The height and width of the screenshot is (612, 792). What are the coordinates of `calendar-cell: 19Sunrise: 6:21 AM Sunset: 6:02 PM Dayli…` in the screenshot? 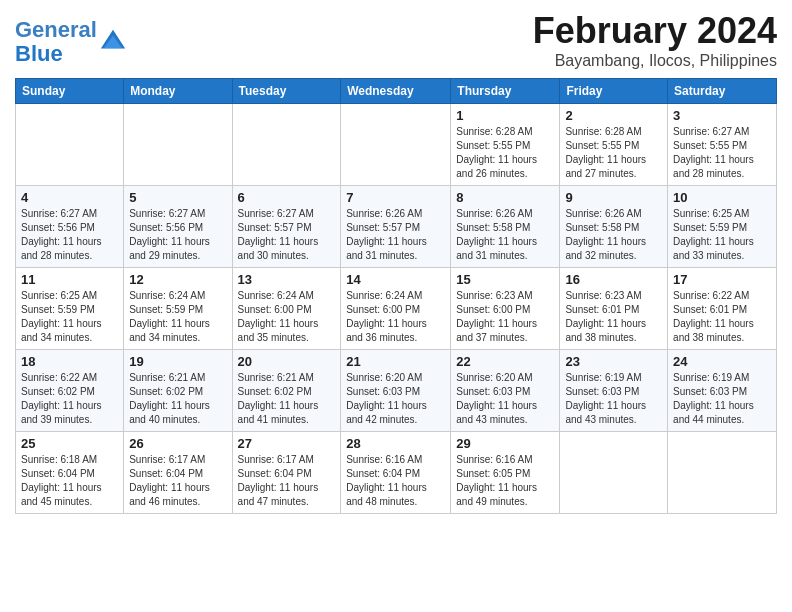 It's located at (178, 391).